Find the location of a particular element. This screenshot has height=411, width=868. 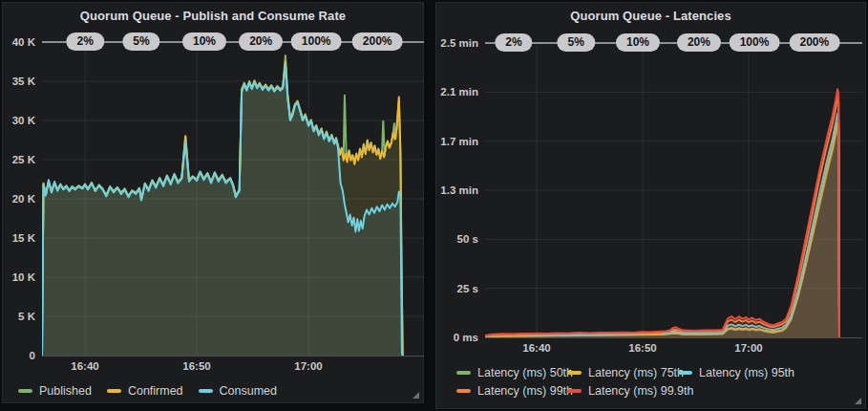

legend: Latency (ms) 50thLatency (ms) 75thLatenc… is located at coordinates (625, 382).